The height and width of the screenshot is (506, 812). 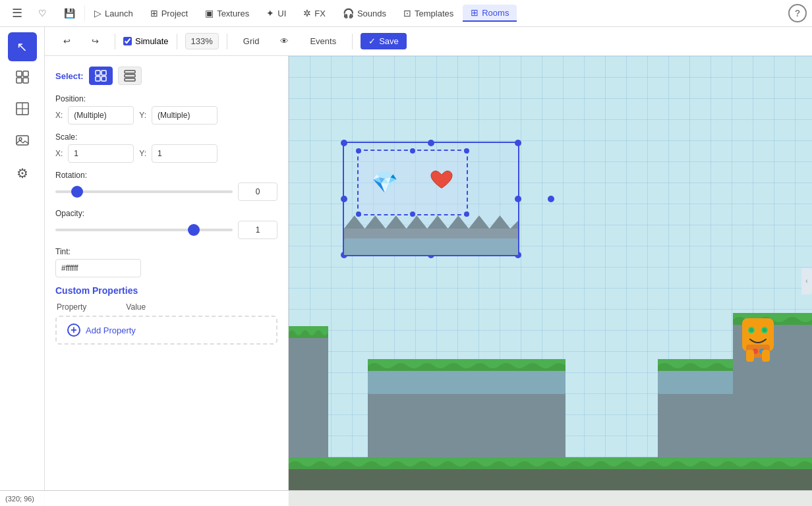 I want to click on toolbar: ↩ ↪ Simulate 133% Grid 👁 Events ✓ Save, so click(x=428, y=42).